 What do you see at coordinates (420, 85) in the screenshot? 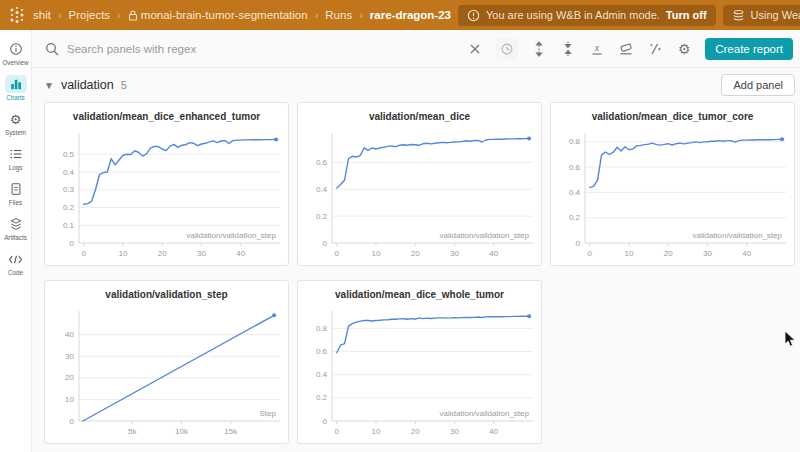
I see `validation-section-header: ▼ validation 5 Add panel` at bounding box center [420, 85].